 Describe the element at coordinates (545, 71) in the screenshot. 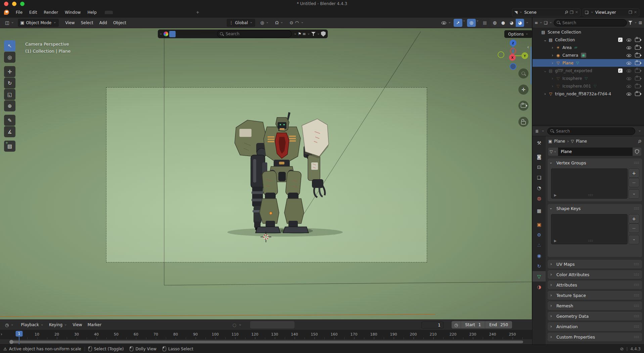

I see `expand-arrow-icon: ⌄` at that location.